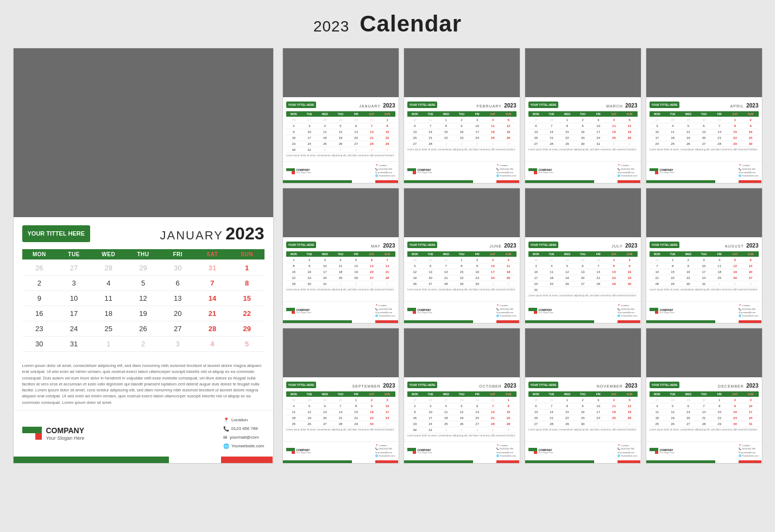 This screenshot has height=532, width=775. What do you see at coordinates (367, 387) in the screenshot?
I see `mini-month-name-9: SEPTEMBER` at bounding box center [367, 387].